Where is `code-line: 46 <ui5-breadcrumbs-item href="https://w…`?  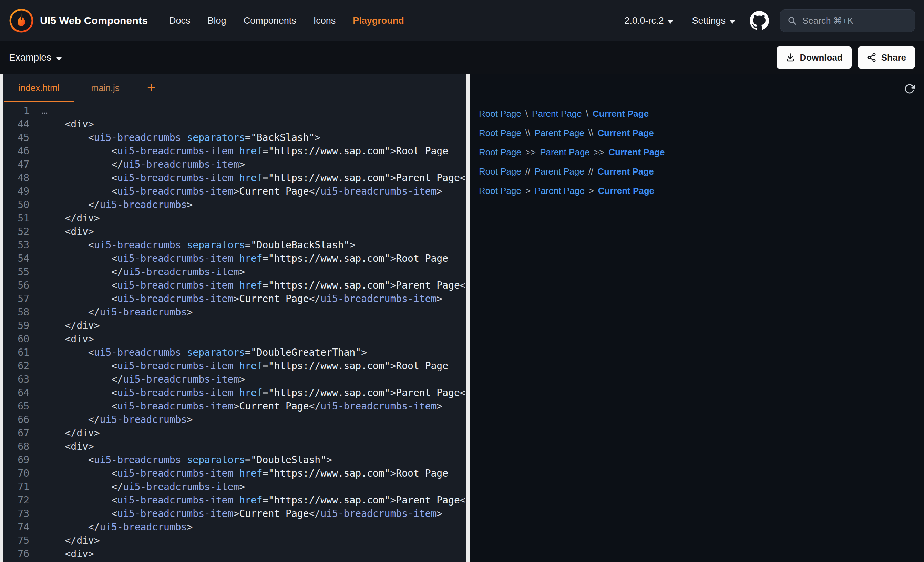 code-line: 46 <ui5-breadcrumbs-item href="https://w… is located at coordinates (235, 151).